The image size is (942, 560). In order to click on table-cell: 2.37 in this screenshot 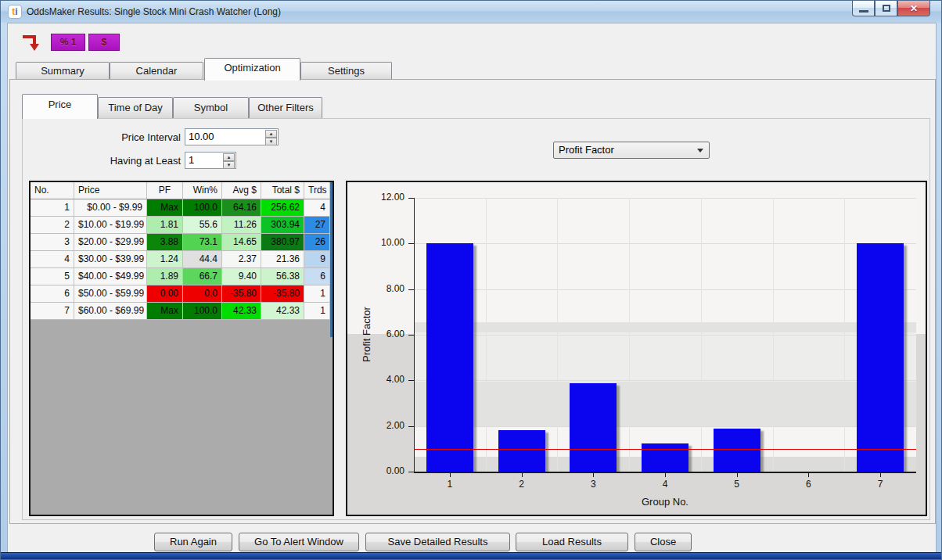, I will do `click(242, 260)`.